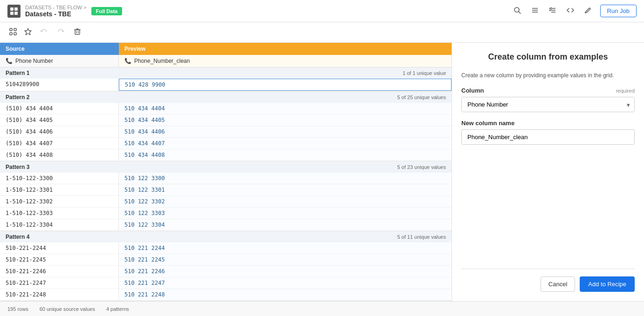 The image size is (644, 316). What do you see at coordinates (60, 202) in the screenshot?
I see `source-cell: 1-510-122-3302` at bounding box center [60, 202].